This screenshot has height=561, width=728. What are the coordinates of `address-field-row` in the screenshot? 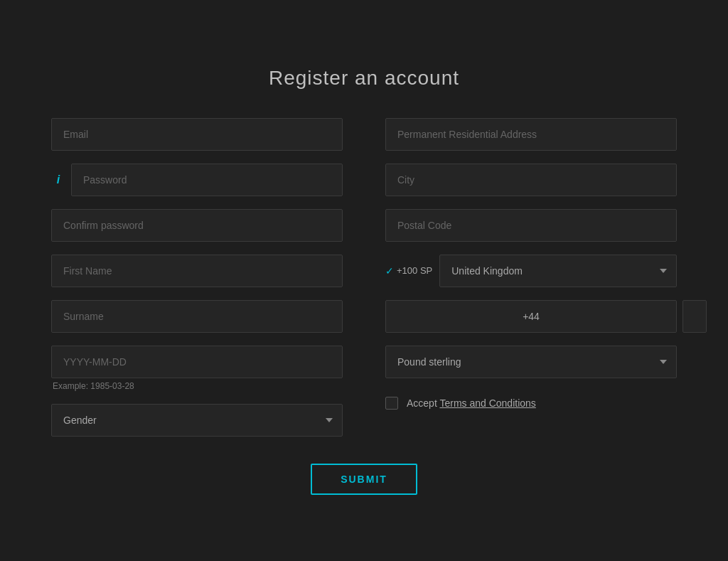 It's located at (531, 134).